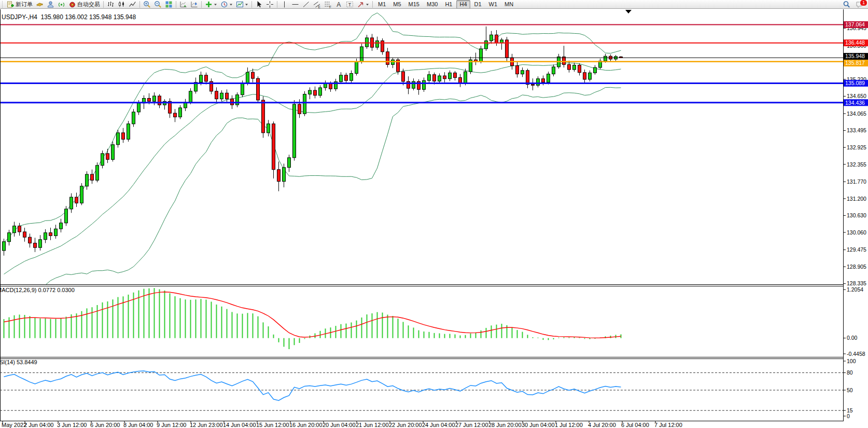 This screenshot has width=868, height=428. What do you see at coordinates (105, 425) in the screenshot?
I see `time-axis-label: 6 Jun 20:00` at bounding box center [105, 425].